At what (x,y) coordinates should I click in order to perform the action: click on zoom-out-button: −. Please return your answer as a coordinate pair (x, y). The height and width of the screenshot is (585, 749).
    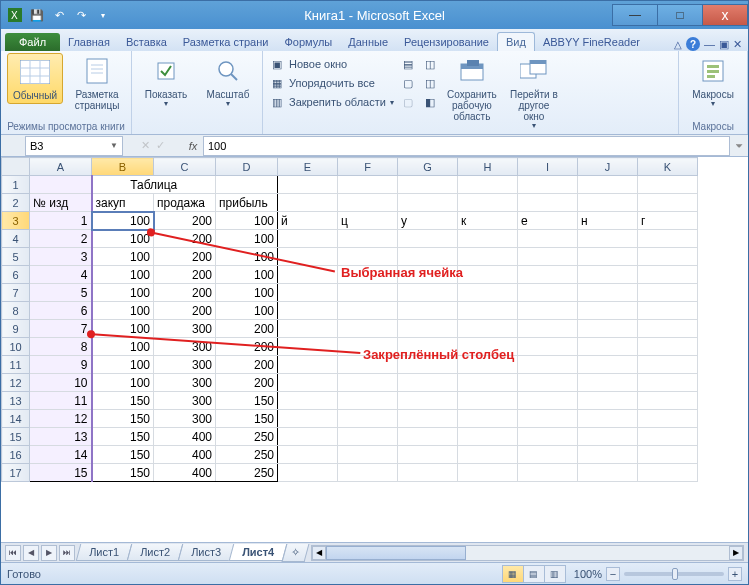
    Looking at the image, I should click on (613, 574).